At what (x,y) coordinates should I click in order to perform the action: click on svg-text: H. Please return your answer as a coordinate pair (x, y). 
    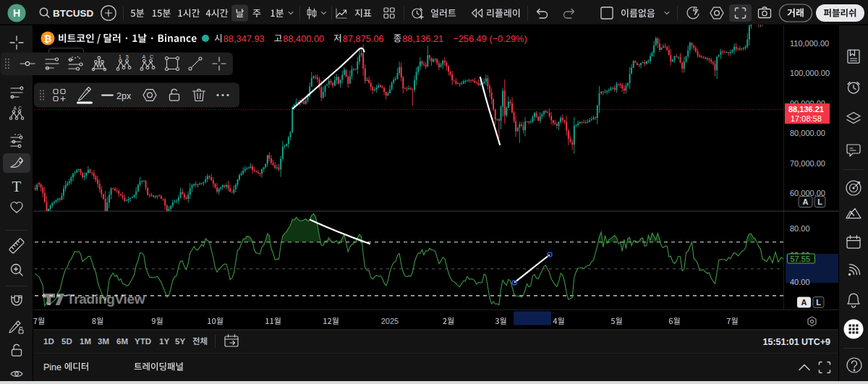
    Looking at the image, I should click on (17, 13).